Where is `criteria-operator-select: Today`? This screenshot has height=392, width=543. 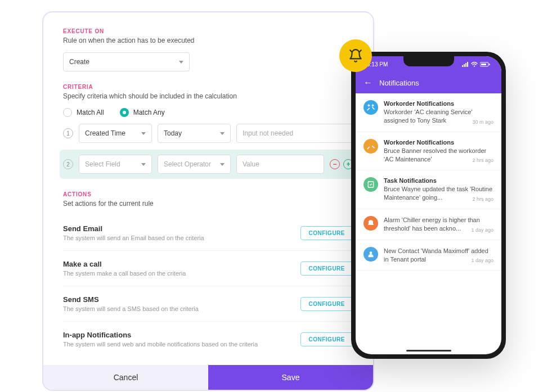
criteria-operator-select: Today is located at coordinates (194, 133).